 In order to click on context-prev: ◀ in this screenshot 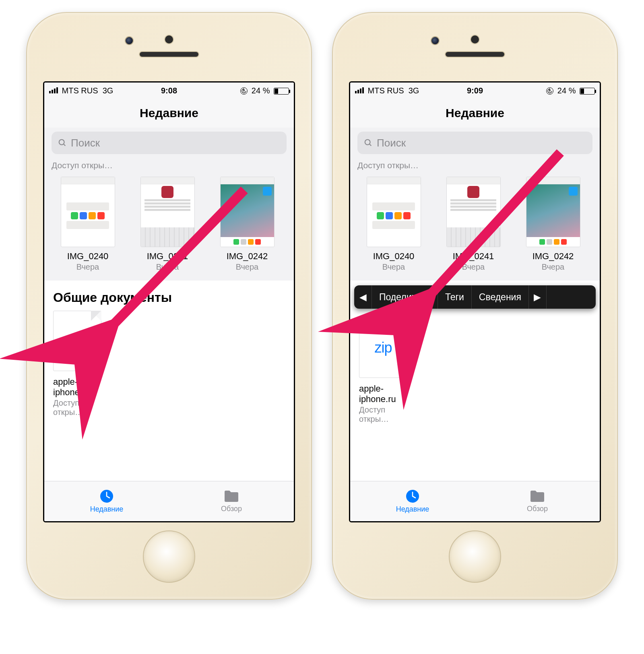, I will do `click(363, 297)`.